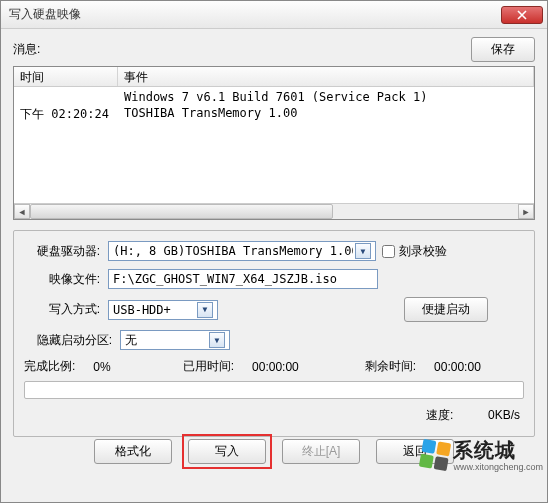 This screenshot has width=548, height=503. Describe the element at coordinates (274, 114) in the screenshot. I see `list-row: 下午 02:20:24 TOSHIBA TransMemory 1.00` at that location.